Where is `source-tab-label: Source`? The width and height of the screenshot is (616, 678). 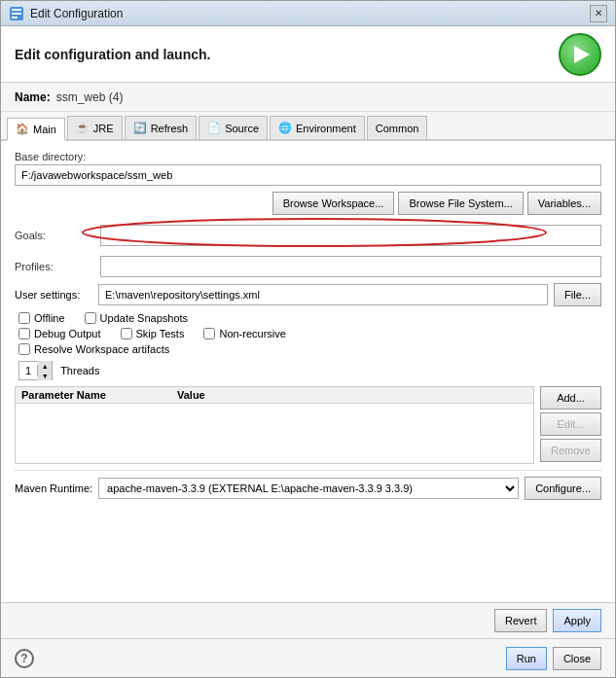 source-tab-label: Source is located at coordinates (241, 128).